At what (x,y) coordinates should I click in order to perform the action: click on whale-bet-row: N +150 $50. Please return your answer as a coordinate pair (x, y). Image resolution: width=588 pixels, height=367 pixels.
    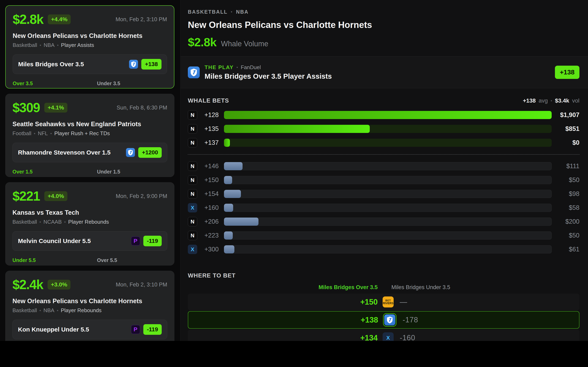
    Looking at the image, I should click on (384, 180).